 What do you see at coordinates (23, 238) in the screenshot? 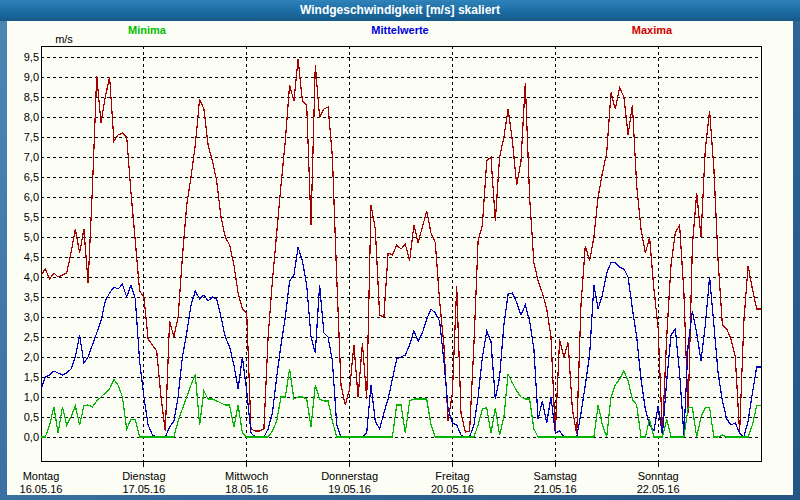
I see `y-tick-label: 5,0` at bounding box center [23, 238].